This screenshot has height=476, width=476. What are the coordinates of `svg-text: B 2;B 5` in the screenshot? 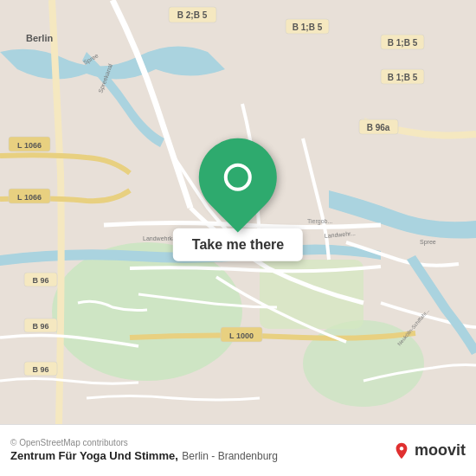 It's located at (192, 16).